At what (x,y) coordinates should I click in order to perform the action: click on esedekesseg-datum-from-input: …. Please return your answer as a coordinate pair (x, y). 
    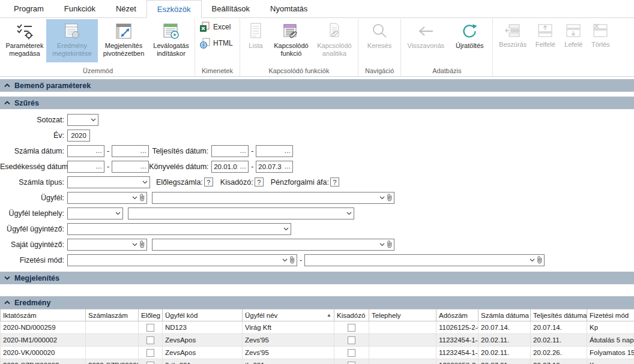
    Looking at the image, I should click on (86, 167).